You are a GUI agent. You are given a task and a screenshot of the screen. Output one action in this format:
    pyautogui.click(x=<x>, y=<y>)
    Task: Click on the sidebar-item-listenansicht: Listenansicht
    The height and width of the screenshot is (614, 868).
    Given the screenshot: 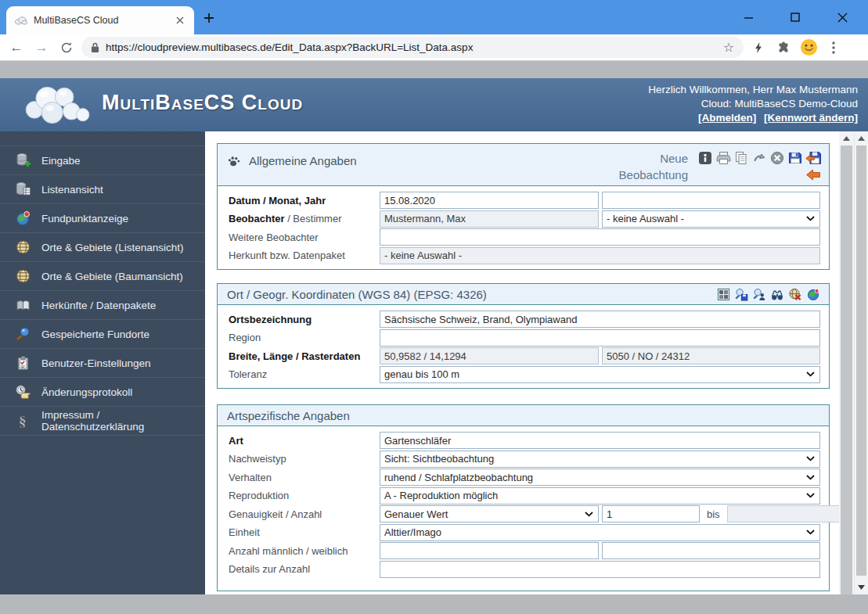 What is the action you would take?
    pyautogui.click(x=103, y=189)
    